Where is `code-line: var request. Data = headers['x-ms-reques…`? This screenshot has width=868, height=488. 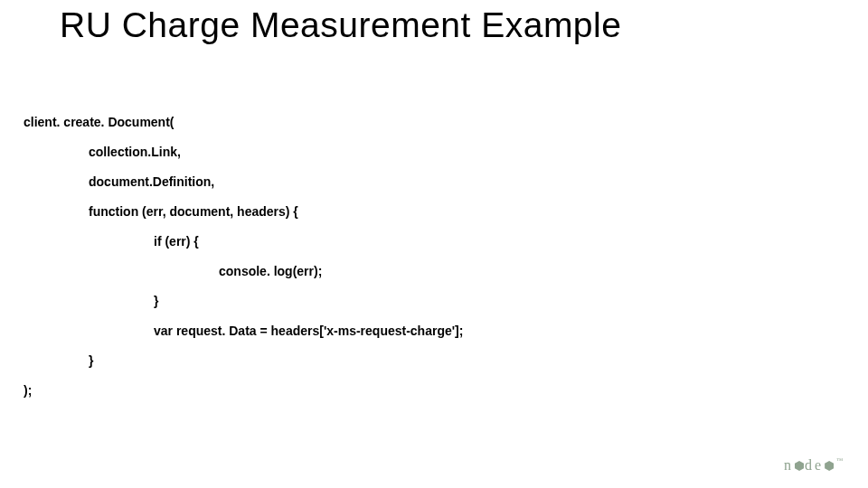 code-line: var request. Data = headers['x-ms-reques… is located at coordinates (243, 331).